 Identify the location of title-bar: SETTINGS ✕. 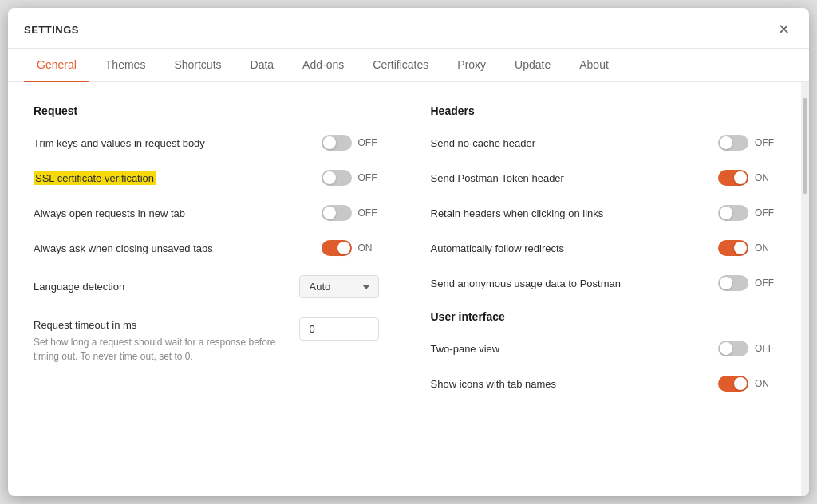
(408, 29).